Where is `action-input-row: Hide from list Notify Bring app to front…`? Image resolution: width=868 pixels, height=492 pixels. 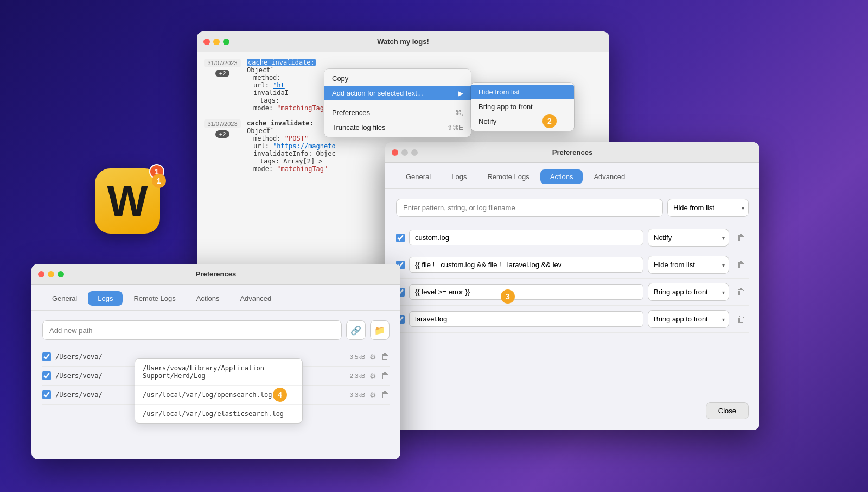
action-input-row: Hide from list Notify Bring app to front… is located at coordinates (572, 207).